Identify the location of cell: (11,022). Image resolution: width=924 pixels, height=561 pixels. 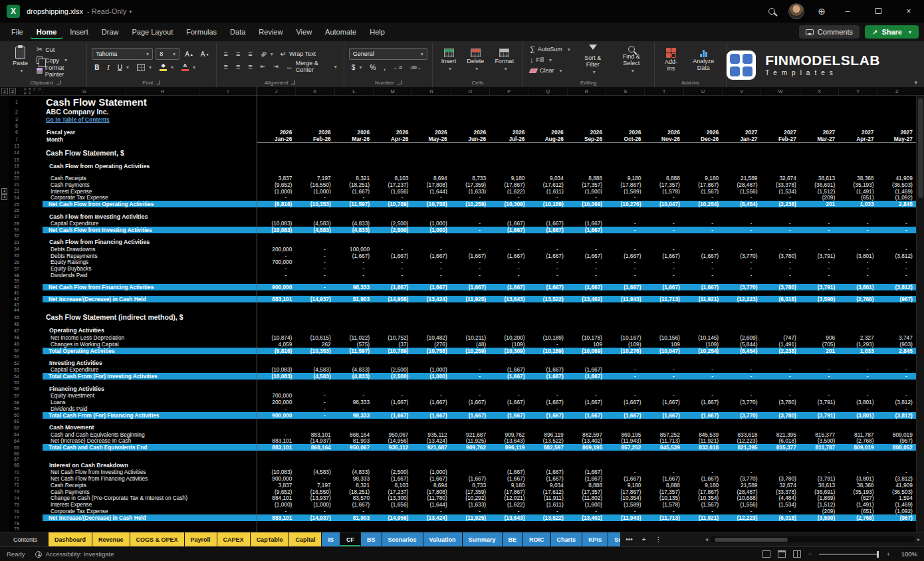
(354, 338).